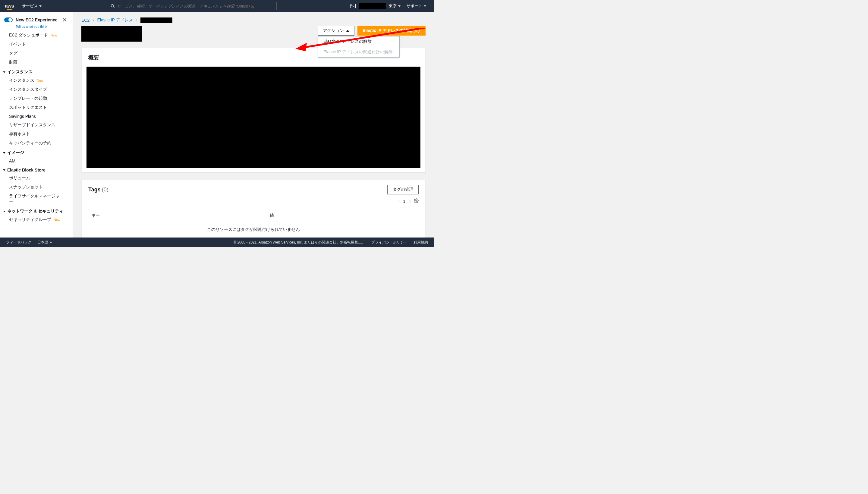  Describe the element at coordinates (94, 190) in the screenshot. I see `tags-title: Tags` at that location.